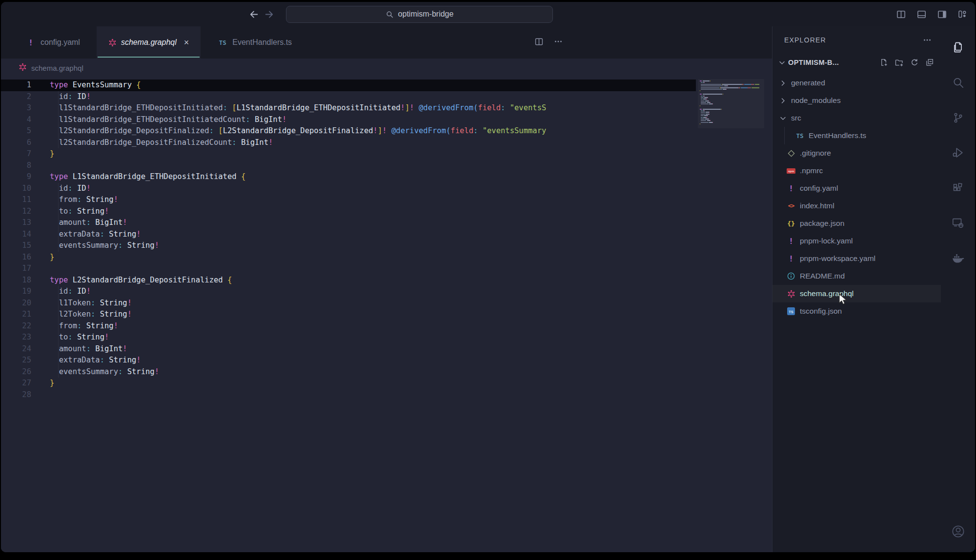  What do you see at coordinates (386, 326) in the screenshot?
I see `code-line-22: 22 from: String!` at bounding box center [386, 326].